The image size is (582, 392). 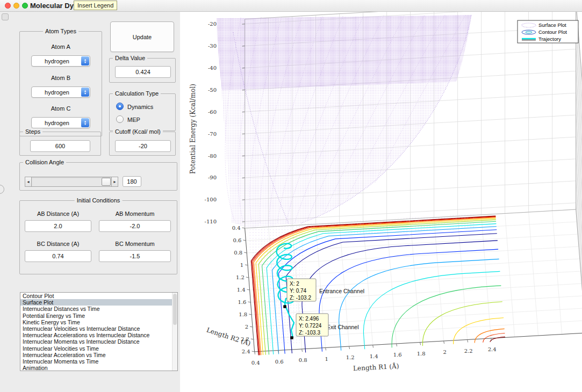 What do you see at coordinates (421, 353) in the screenshot?
I see `svg-text: 1.8` at bounding box center [421, 353].